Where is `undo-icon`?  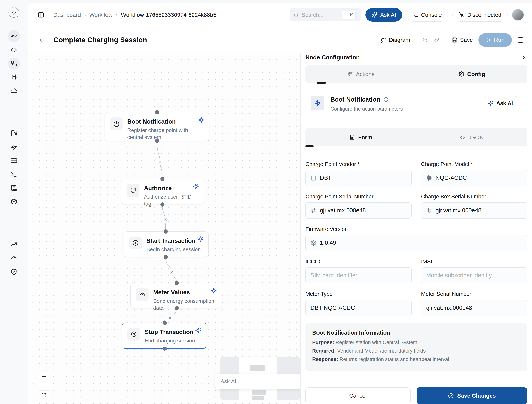 undo-icon is located at coordinates (425, 40).